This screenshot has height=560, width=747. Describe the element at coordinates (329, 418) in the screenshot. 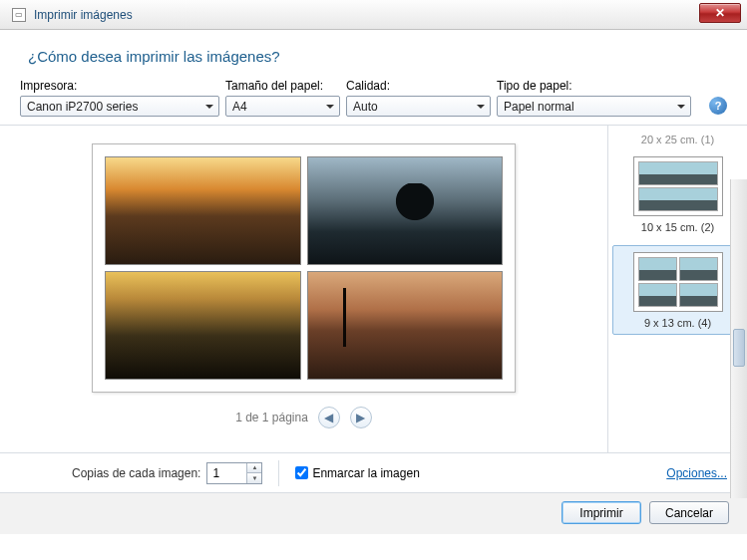

I see `prev-page-button: ◀` at that location.